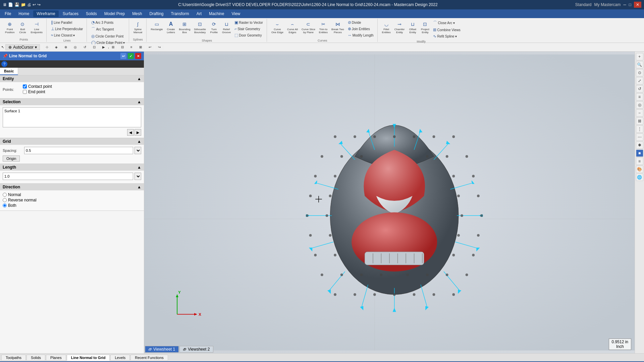 The image size is (644, 362). Describe the element at coordinates (640, 161) in the screenshot. I see `rt-list-btn: ≡` at that location.